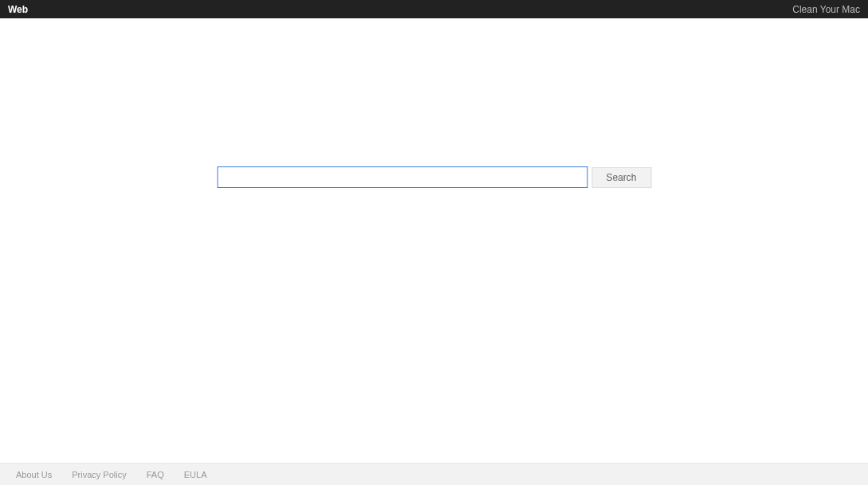 The image size is (868, 485). What do you see at coordinates (434, 10) in the screenshot?
I see `header-bar: Web Clean Your Mac` at bounding box center [434, 10].